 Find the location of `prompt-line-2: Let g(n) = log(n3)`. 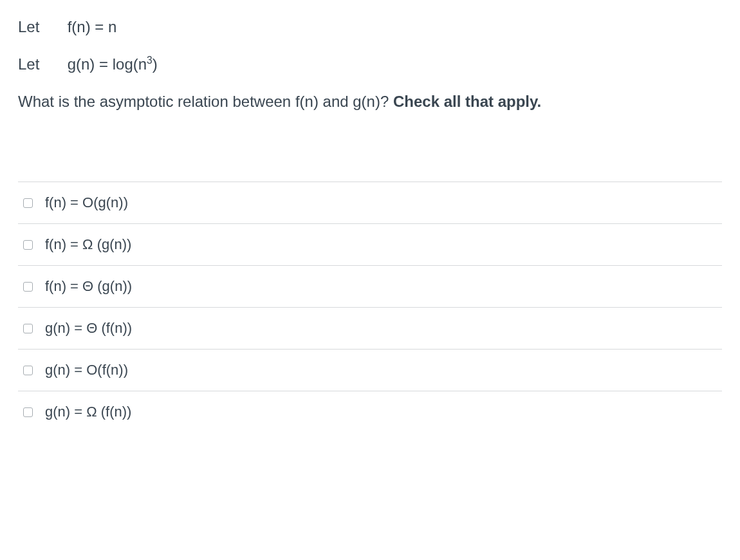

prompt-line-2: Let g(n) = log(n3) is located at coordinates (370, 64).